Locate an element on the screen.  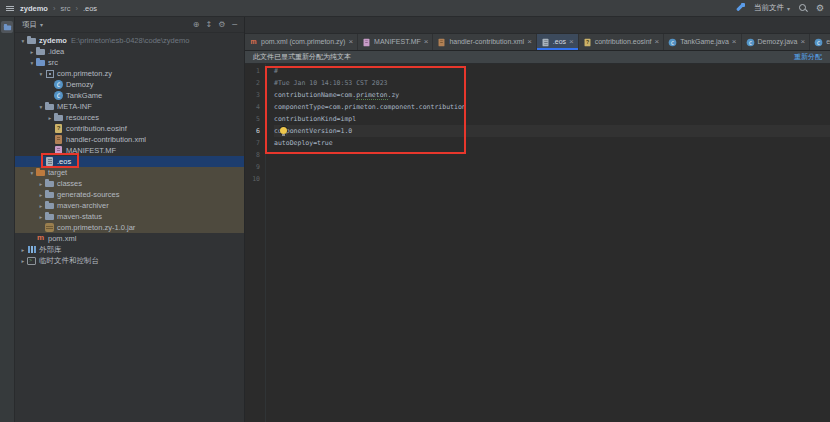
run-configuration-dropdown: 当前文件 ▾ is located at coordinates (772, 8).